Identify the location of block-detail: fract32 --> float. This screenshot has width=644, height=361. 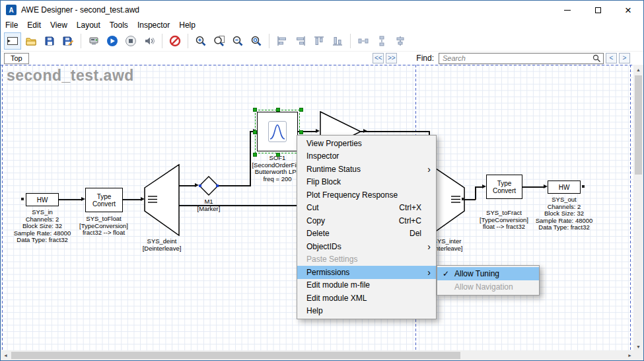
(104, 233).